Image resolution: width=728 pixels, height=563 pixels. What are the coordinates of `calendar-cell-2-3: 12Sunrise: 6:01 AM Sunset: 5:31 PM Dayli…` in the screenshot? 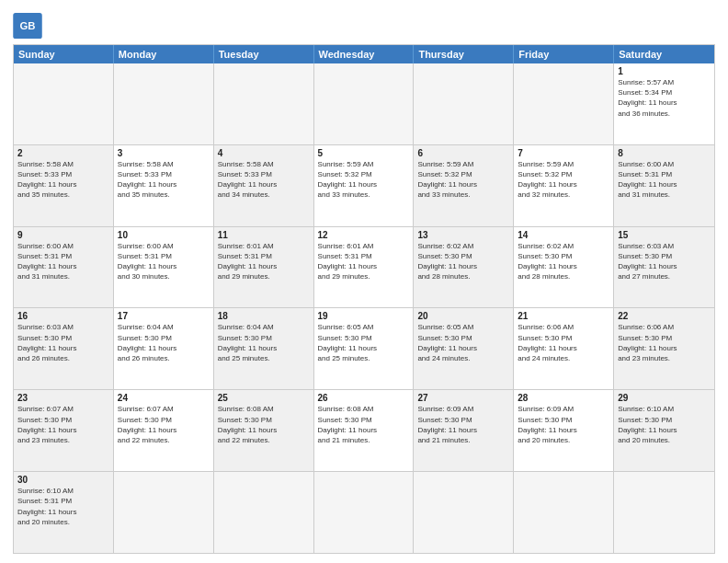 It's located at (364, 268).